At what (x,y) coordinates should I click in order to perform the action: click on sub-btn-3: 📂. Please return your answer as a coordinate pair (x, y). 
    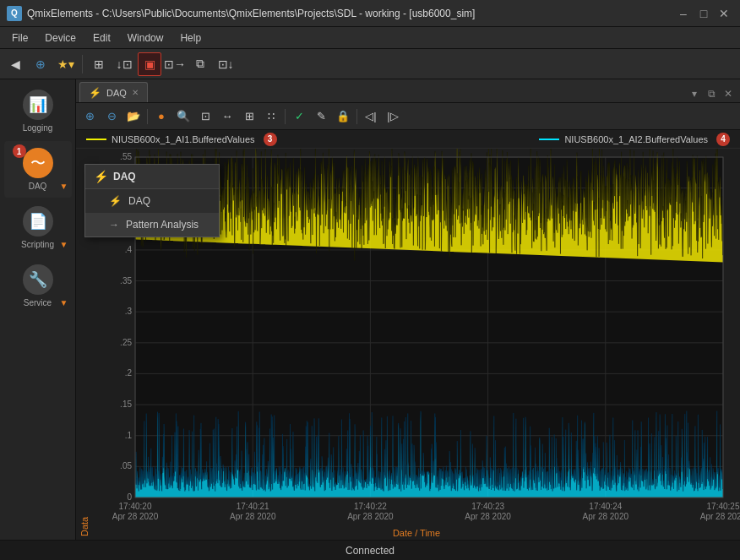
    Looking at the image, I should click on (133, 117).